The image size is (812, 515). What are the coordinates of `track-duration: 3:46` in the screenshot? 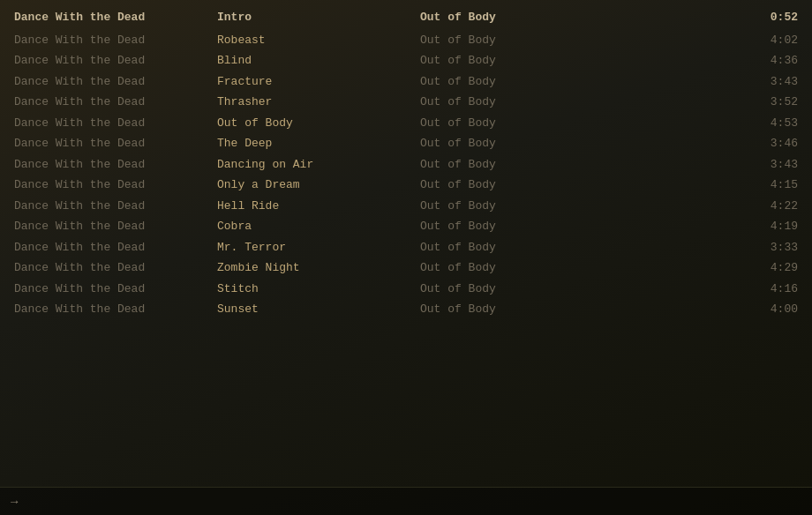 It's located at (710, 144).